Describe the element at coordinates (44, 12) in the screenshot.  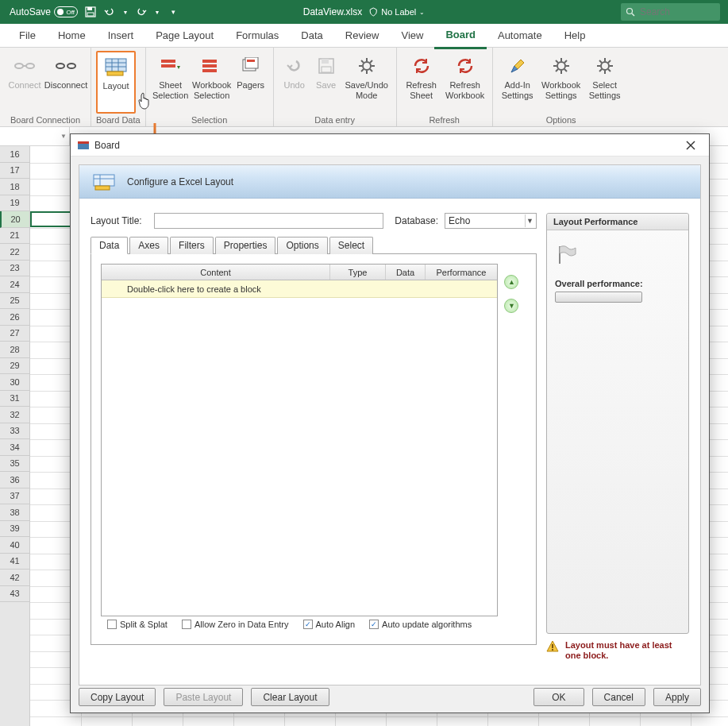
I see `autosave-toggle: AutoSave Off` at that location.